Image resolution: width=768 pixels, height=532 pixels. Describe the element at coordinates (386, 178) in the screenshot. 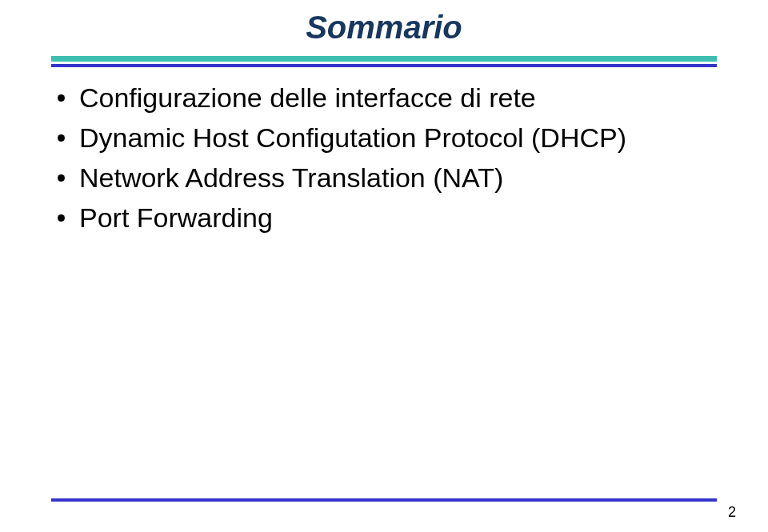

I see `list-item: Network Address Translation (NAT)` at that location.